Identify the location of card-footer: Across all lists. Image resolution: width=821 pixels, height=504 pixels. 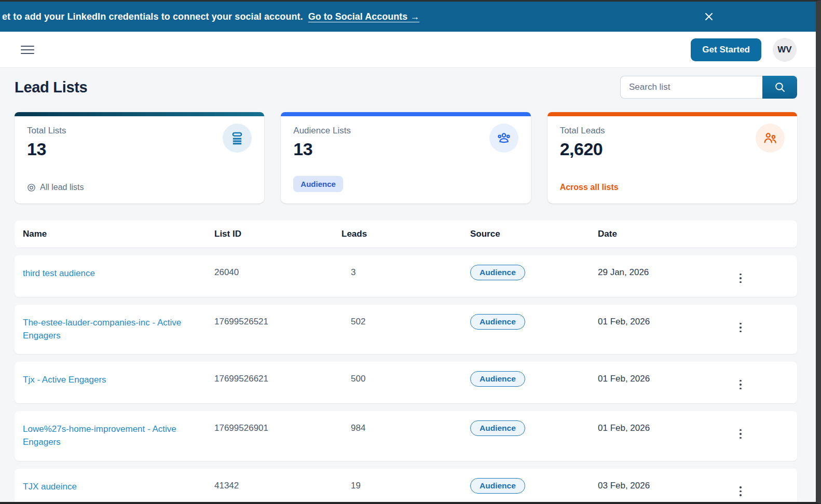
(673, 187).